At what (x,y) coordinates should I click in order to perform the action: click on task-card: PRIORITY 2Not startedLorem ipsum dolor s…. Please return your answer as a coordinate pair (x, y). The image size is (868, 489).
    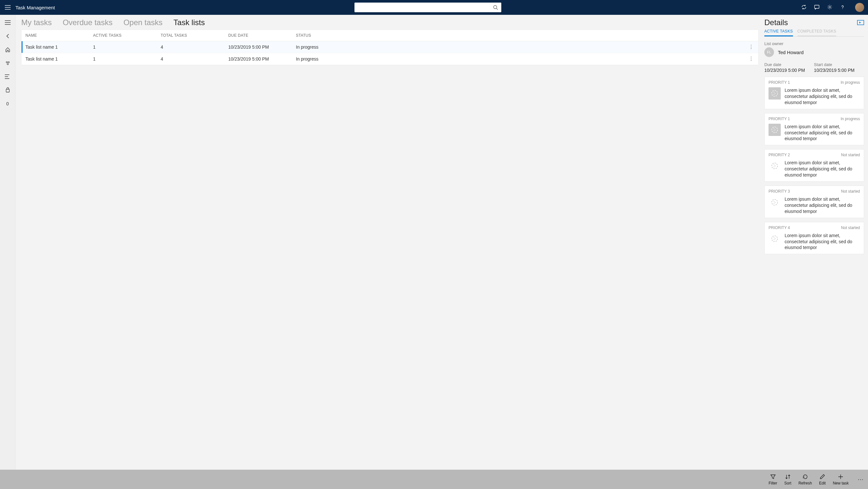
    Looking at the image, I should click on (814, 165).